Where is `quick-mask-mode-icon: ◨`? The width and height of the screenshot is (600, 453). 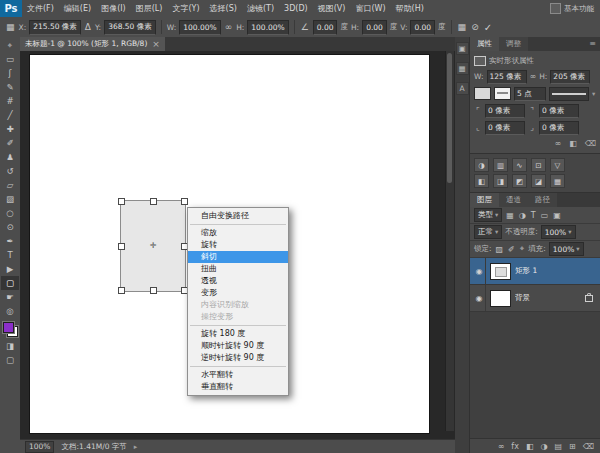 quick-mask-mode-icon: ◨ is located at coordinates (10, 346).